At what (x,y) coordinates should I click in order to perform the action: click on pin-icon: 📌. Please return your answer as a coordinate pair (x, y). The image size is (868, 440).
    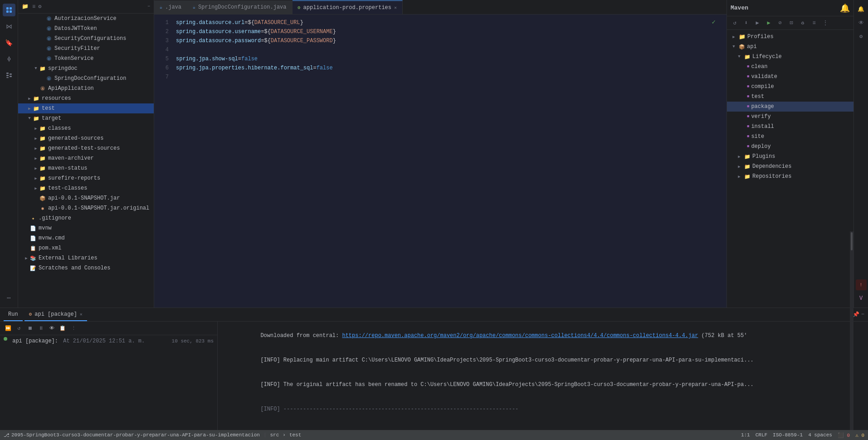
    Looking at the image, I should click on (856, 315).